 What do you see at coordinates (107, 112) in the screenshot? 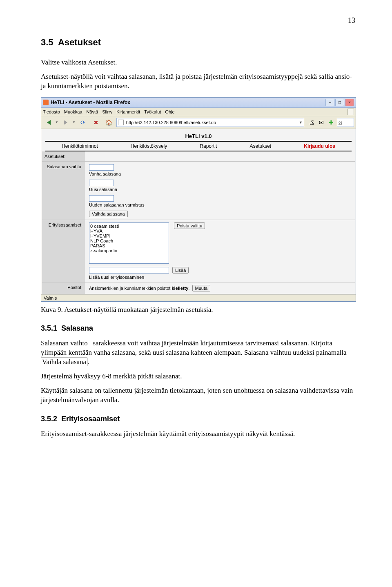
I see `menu-siirry: Siirry` at bounding box center [107, 112].